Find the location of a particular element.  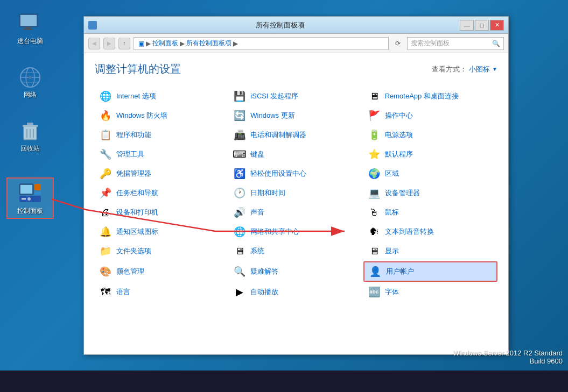

path-controlpanel: ▣ is located at coordinates (141, 44).